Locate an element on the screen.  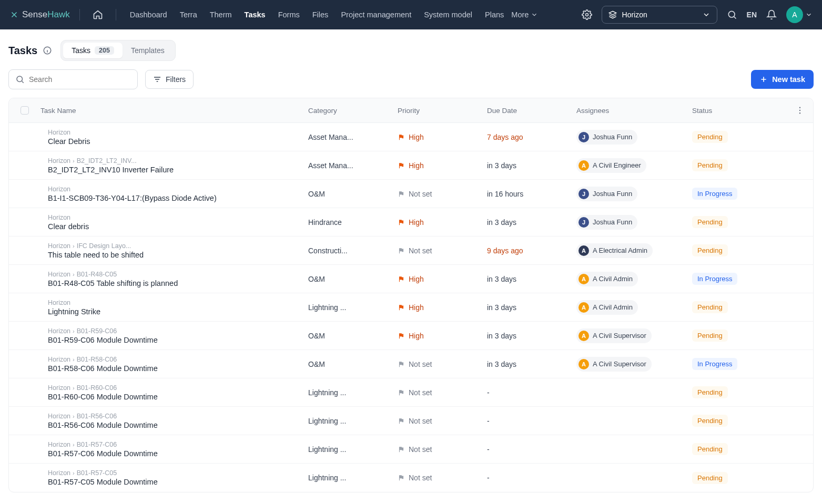
breadcrumb: Horizon is located at coordinates (178, 189).